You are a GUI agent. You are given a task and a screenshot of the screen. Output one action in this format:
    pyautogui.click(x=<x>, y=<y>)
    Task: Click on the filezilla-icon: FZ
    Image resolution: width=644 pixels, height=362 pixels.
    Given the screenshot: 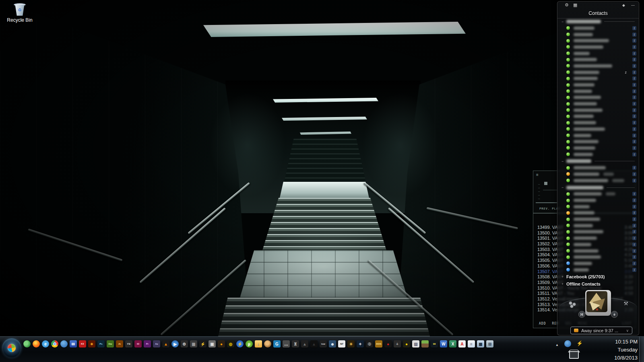 What is the action you would take?
    pyautogui.click(x=83, y=344)
    